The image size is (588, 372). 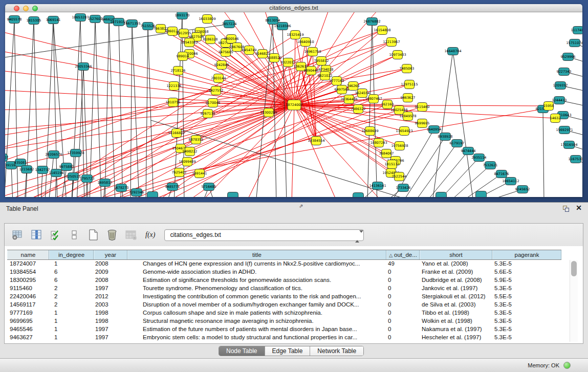 I want to click on graph-node-1215682: 1215682, so click(x=27, y=170).